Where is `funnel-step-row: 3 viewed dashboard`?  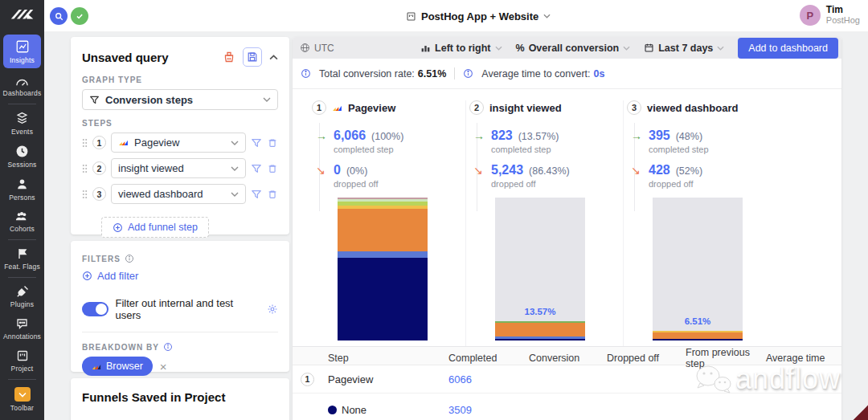 funnel-step-row: 3 viewed dashboard is located at coordinates (180, 194).